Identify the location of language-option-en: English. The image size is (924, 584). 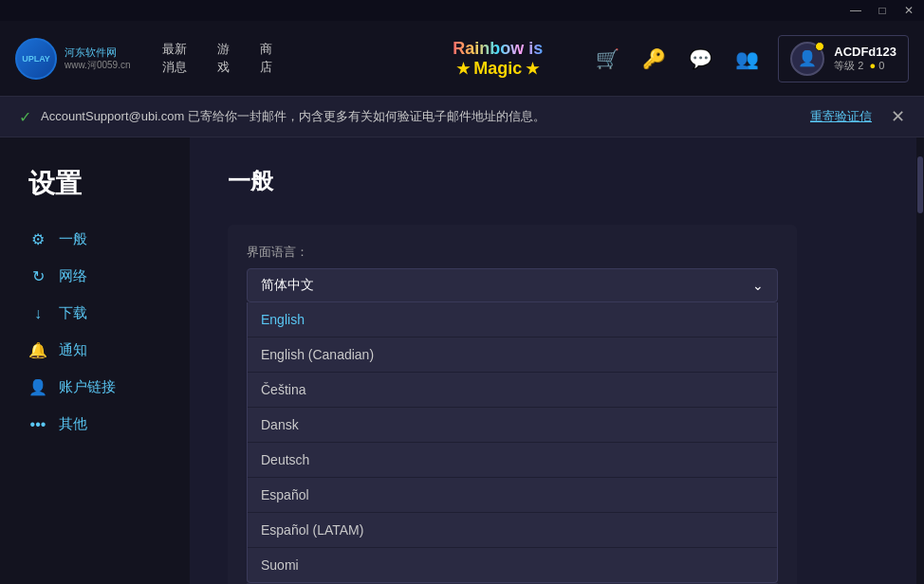
(512, 320).